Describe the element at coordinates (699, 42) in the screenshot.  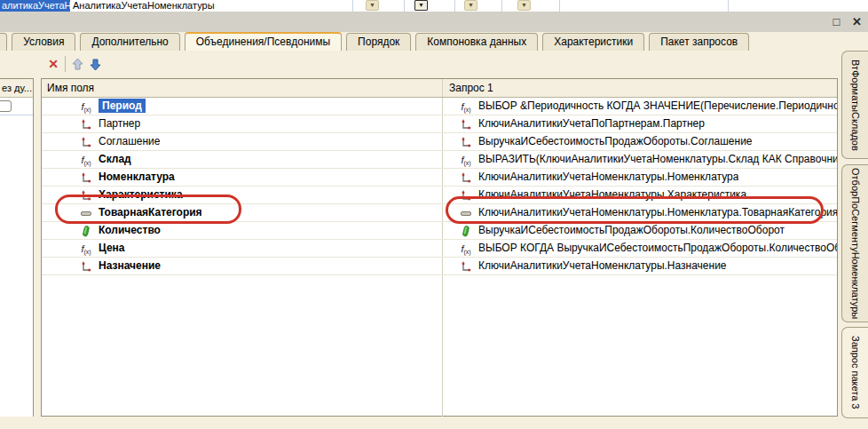
I see `tab-paket-zaprosov: Пакет запросов` at that location.